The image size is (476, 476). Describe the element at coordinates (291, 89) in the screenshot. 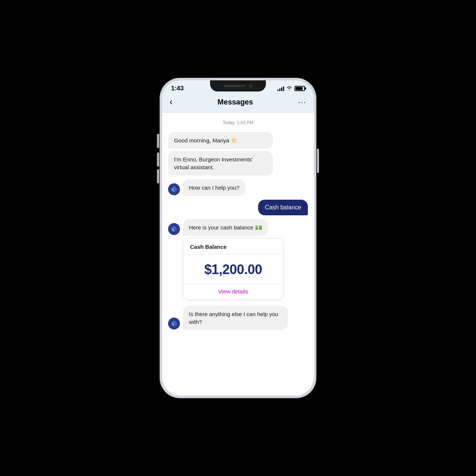

I see `status-icons` at that location.